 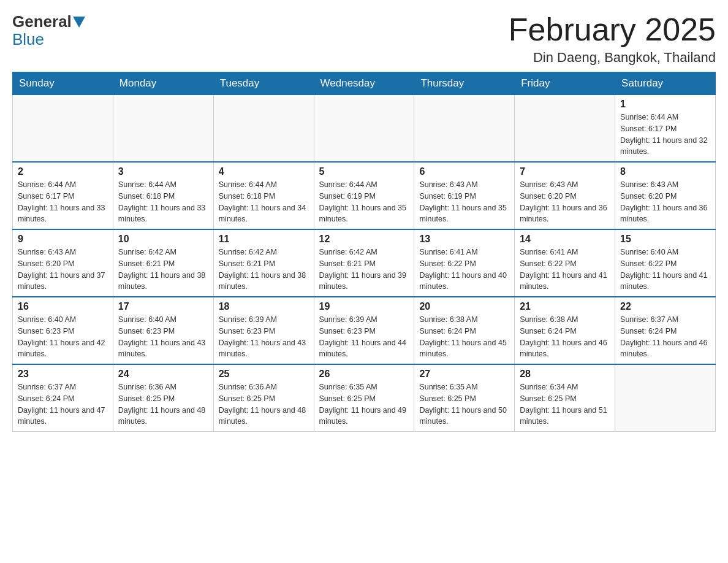 I want to click on calendar-day-cell: 23Sunrise: 6:37 AMSunset: 6:24 PMDayligh…, so click(x=63, y=398).